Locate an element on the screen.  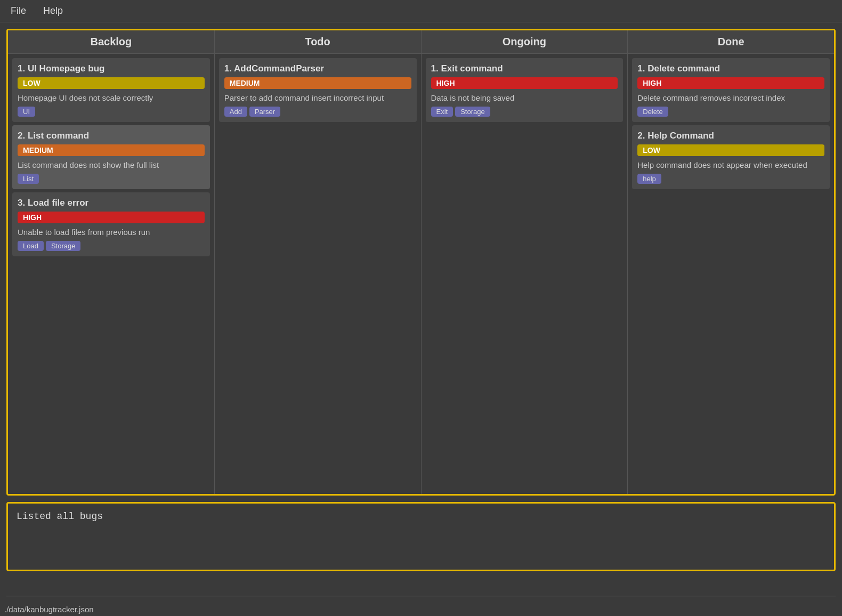
card-ongoing-1: 1. Exit commandHIGHData is not being sav… is located at coordinates (524, 90).